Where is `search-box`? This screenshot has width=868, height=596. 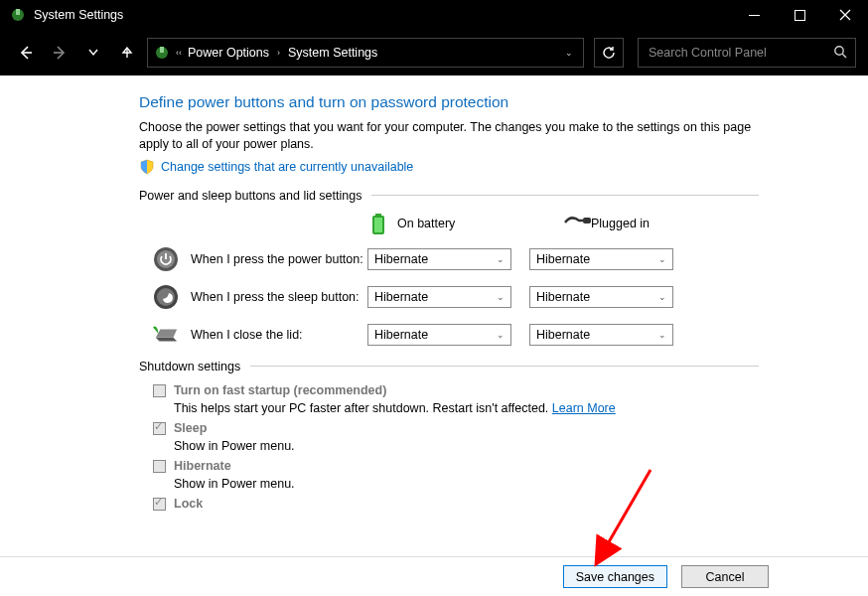 search-box is located at coordinates (747, 53).